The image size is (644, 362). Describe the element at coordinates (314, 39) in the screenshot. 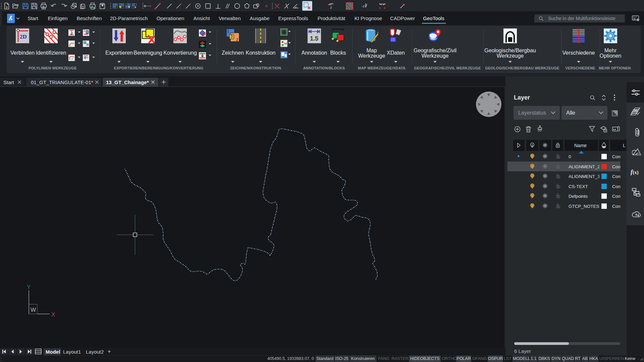

I see `svg-text: 1.5` at that location.